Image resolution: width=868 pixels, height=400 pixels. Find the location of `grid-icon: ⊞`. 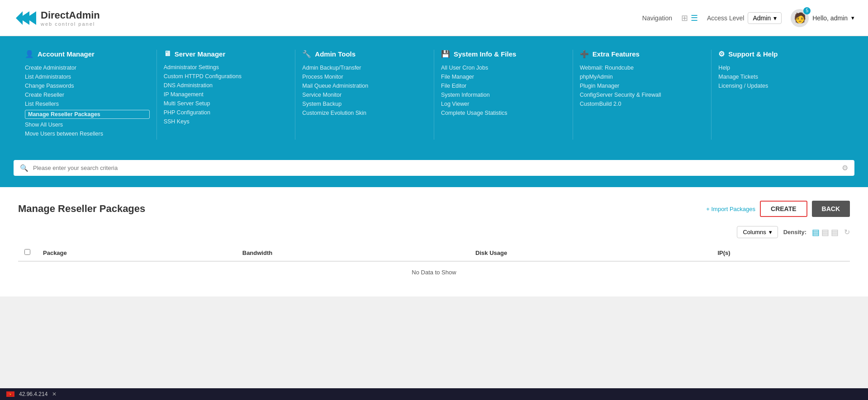

grid-icon: ⊞ is located at coordinates (685, 18).